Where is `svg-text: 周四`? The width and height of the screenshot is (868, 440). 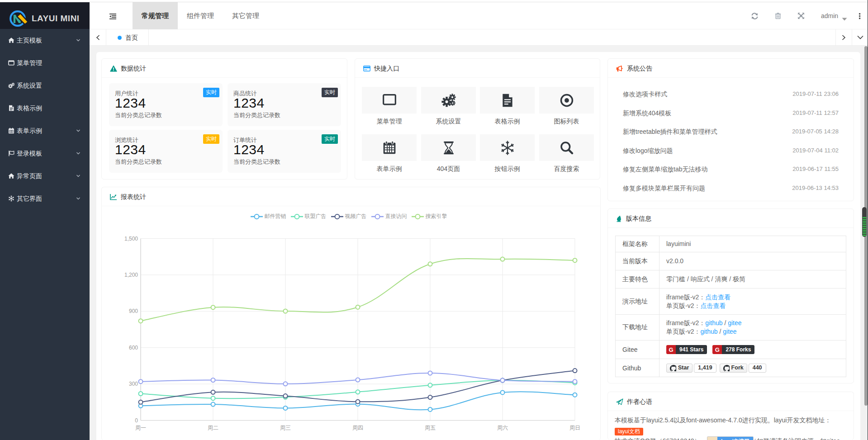 svg-text: 周四 is located at coordinates (358, 428).